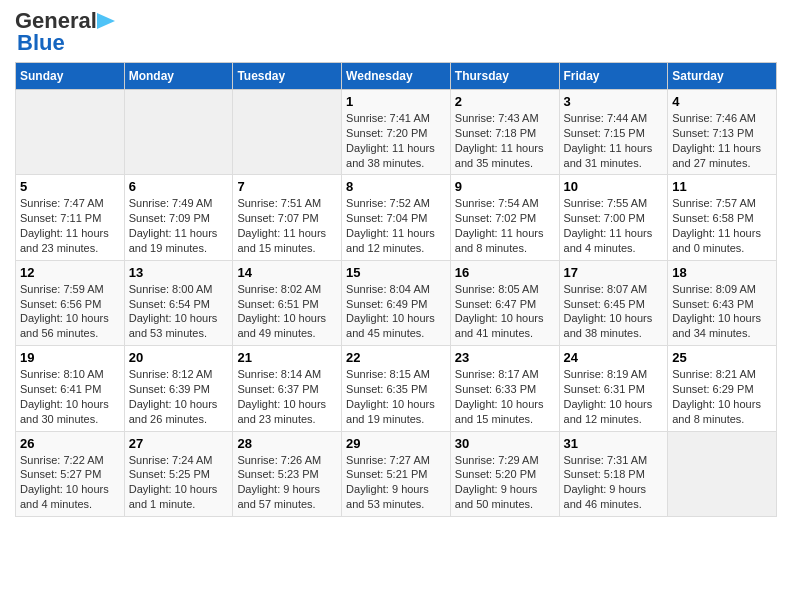  Describe the element at coordinates (722, 312) in the screenshot. I see `day-info: Sunrise: 8:09 AMSunset: 6:43 PMDaylight:…` at that location.